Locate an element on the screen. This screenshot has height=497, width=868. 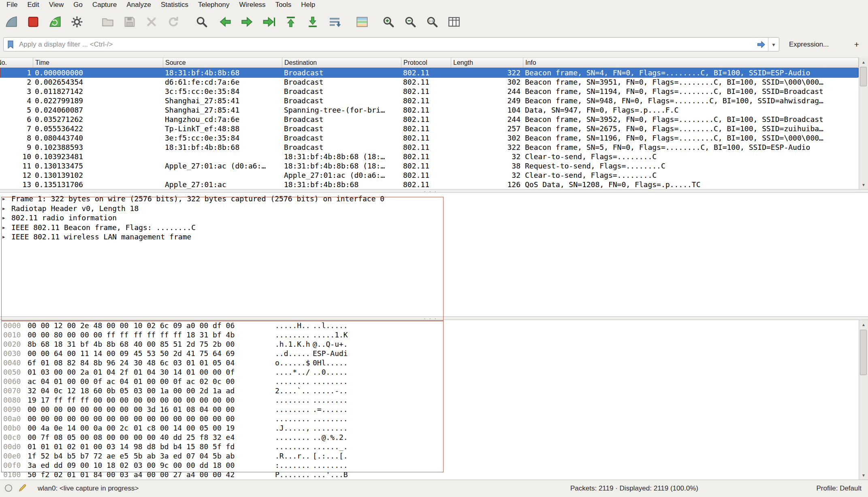
packet-cell-protocol: 802.11 is located at coordinates (426, 110).